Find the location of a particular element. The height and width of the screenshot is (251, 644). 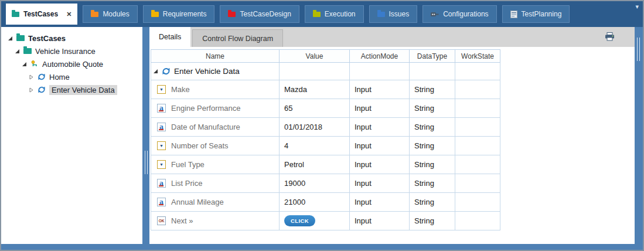

attribute-name: Number of Seats is located at coordinates (200, 145).